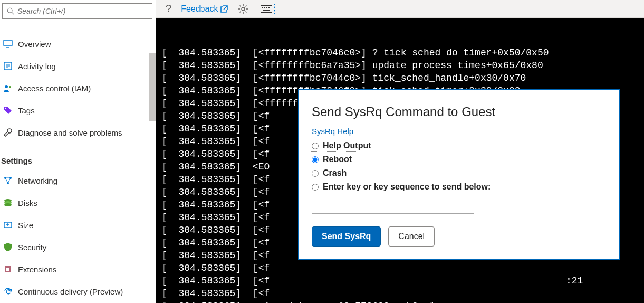  What do you see at coordinates (266, 9) in the screenshot?
I see `keyboard-button` at bounding box center [266, 9].